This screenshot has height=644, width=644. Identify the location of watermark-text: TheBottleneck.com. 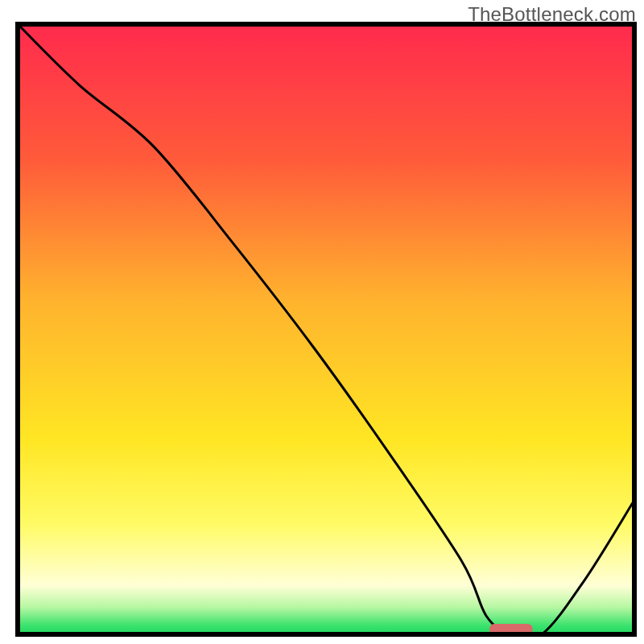
(552, 14).